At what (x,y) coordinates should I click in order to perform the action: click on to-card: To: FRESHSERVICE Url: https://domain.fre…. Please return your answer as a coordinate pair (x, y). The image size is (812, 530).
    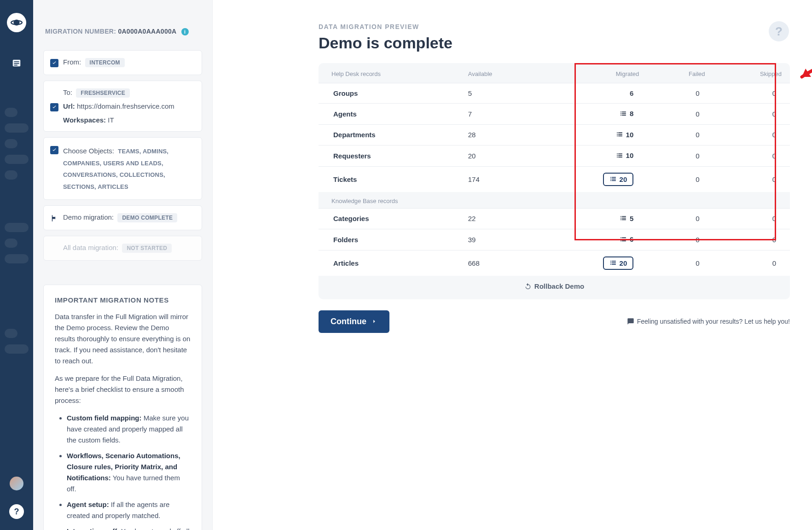
    Looking at the image, I should click on (122, 106).